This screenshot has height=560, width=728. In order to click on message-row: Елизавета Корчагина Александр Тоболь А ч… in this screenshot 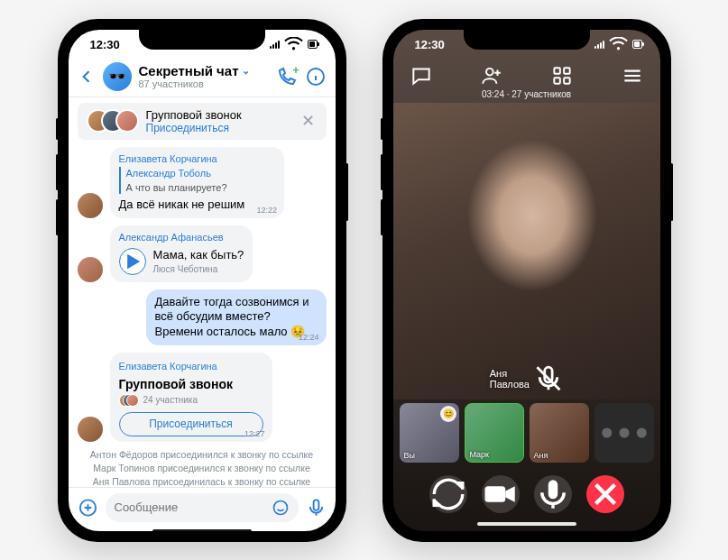, I will do `click(202, 183)`.